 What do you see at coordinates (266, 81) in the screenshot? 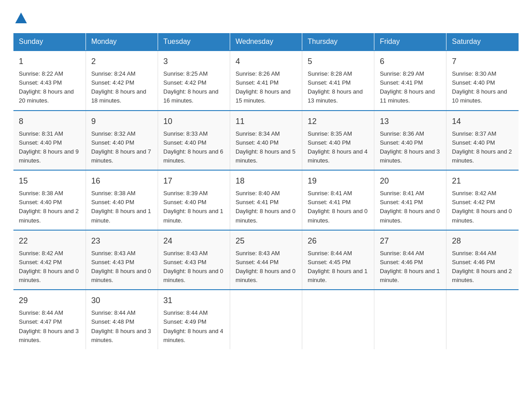
I see `week-row-1: 1Sunrise: 8:22 AMSunset: 4:43 PMDaylight…` at bounding box center [266, 81].